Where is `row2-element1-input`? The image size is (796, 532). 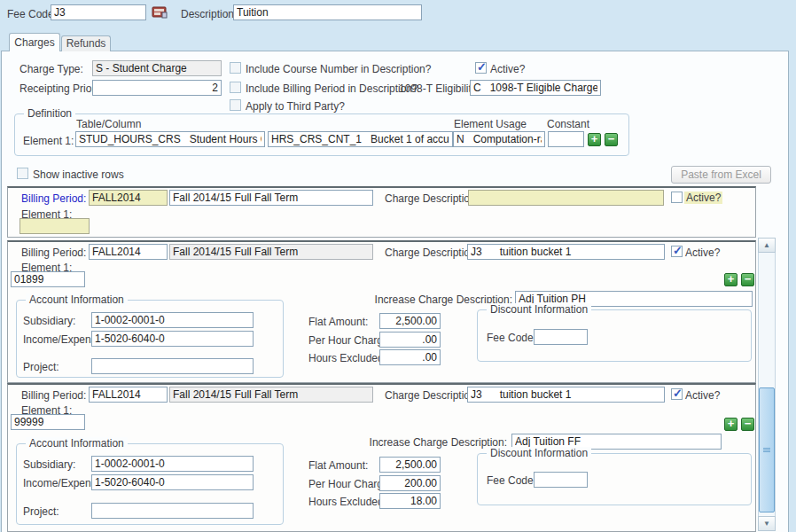
row2-element1-input is located at coordinates (48, 422).